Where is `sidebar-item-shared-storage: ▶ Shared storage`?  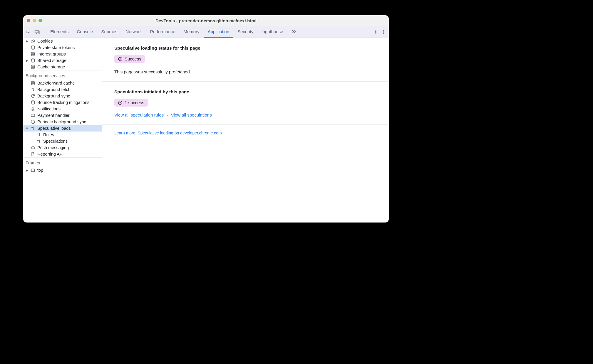
sidebar-item-shared-storage: ▶ Shared storage is located at coordinates (62, 60).